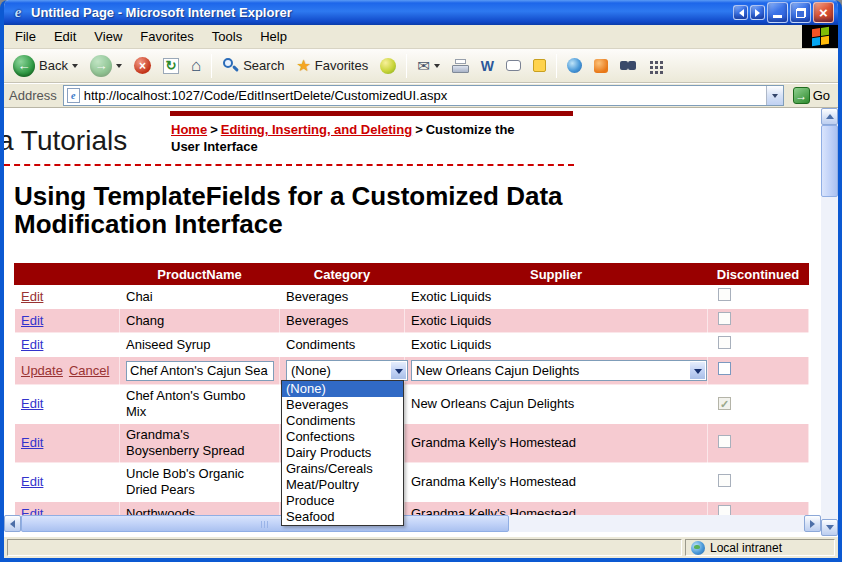  I want to click on dropdown-option: Produce, so click(342, 501).